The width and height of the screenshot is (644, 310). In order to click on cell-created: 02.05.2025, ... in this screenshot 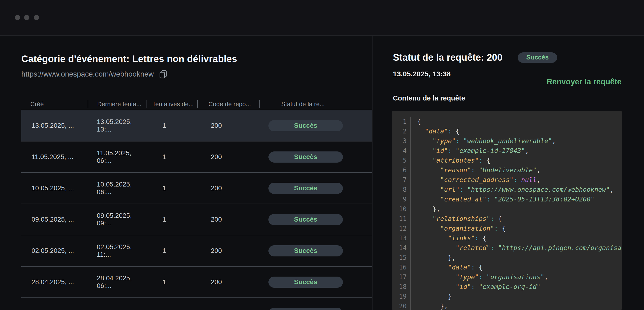, I will do `click(54, 251)`.